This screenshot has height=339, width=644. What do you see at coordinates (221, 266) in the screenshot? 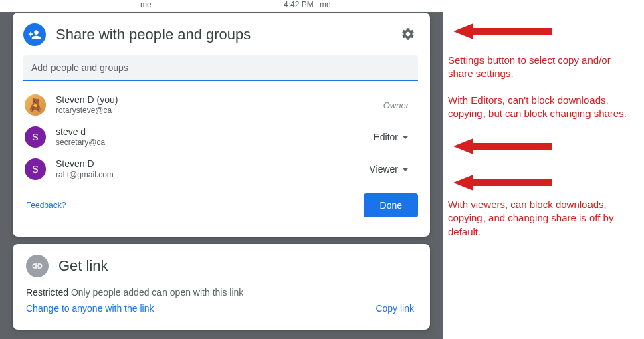
I see `link-header: Get link` at bounding box center [221, 266].